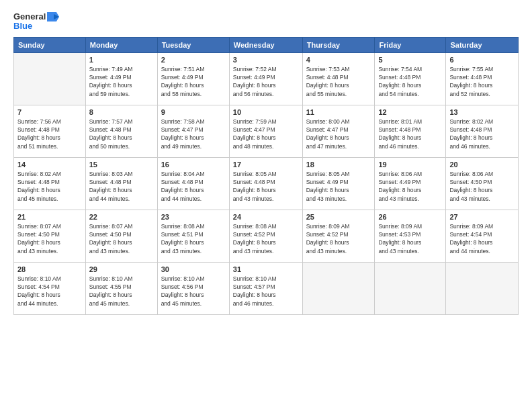  I want to click on week-row-1: 1Sunrise: 7:49 AM Sunset: 4:49 PM Daylig…, so click(266, 79).